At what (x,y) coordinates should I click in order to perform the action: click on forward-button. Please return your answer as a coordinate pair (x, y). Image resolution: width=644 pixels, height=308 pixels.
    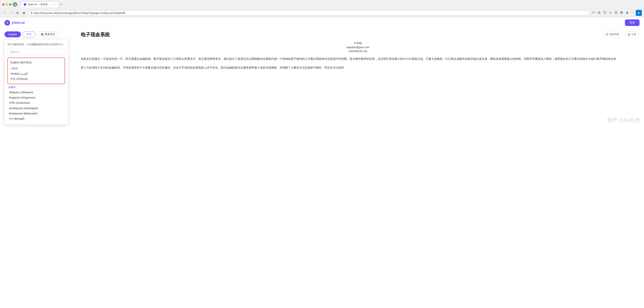
    Looking at the image, I should click on (11, 13).